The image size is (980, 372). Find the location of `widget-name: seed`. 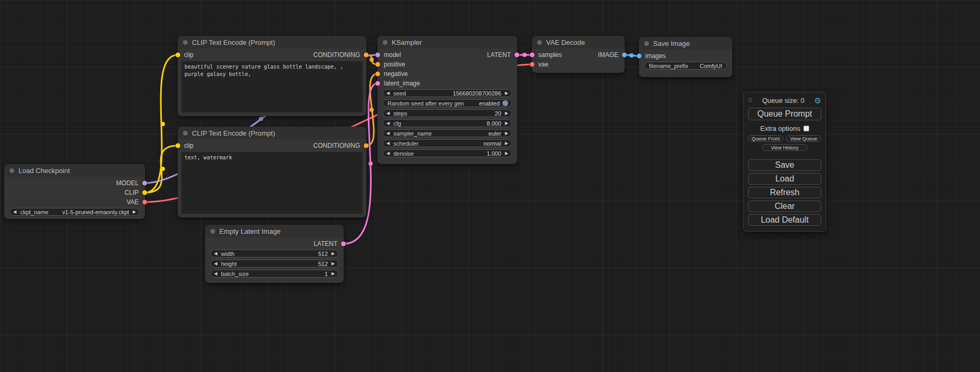

widget-name: seed is located at coordinates (400, 93).